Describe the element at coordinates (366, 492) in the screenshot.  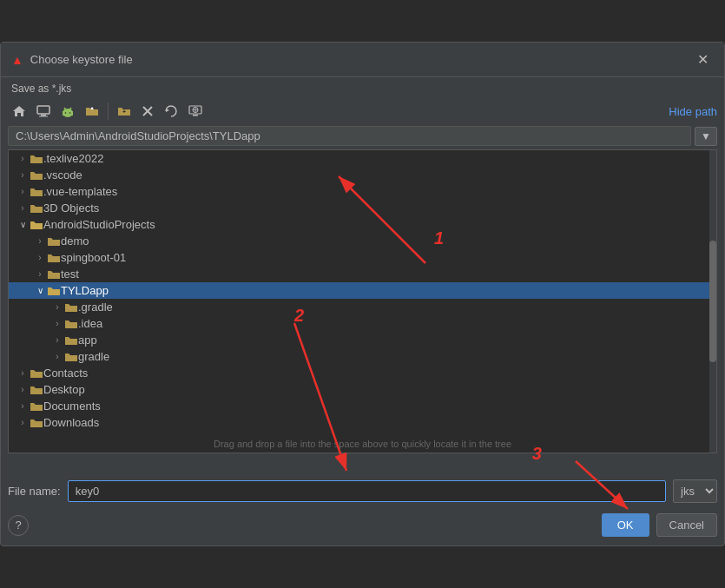
I see `file-name-input` at that location.